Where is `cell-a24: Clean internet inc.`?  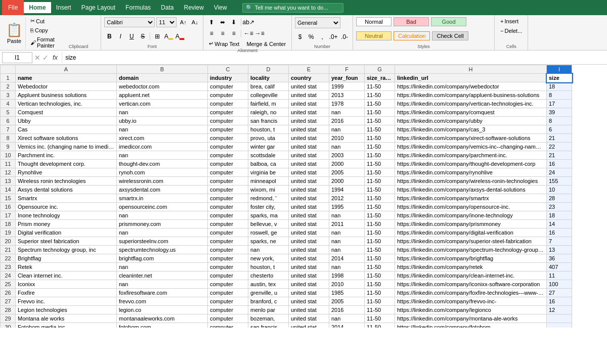
cell-a24: Clean internet inc. is located at coordinates (66, 276).